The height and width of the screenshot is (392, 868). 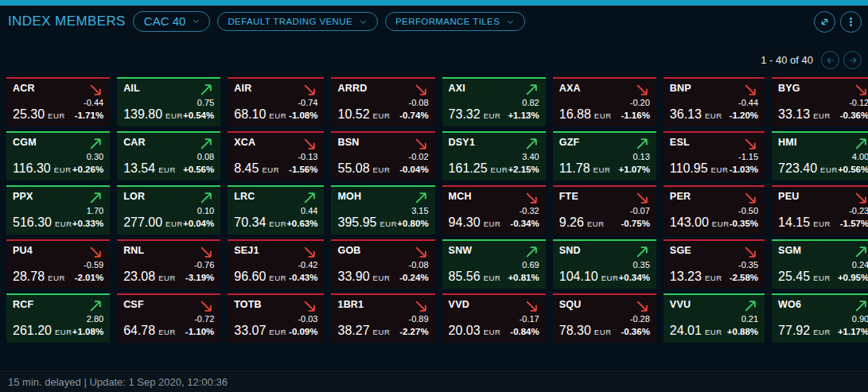 I want to click on percent-change: -0.74%, so click(x=414, y=115).